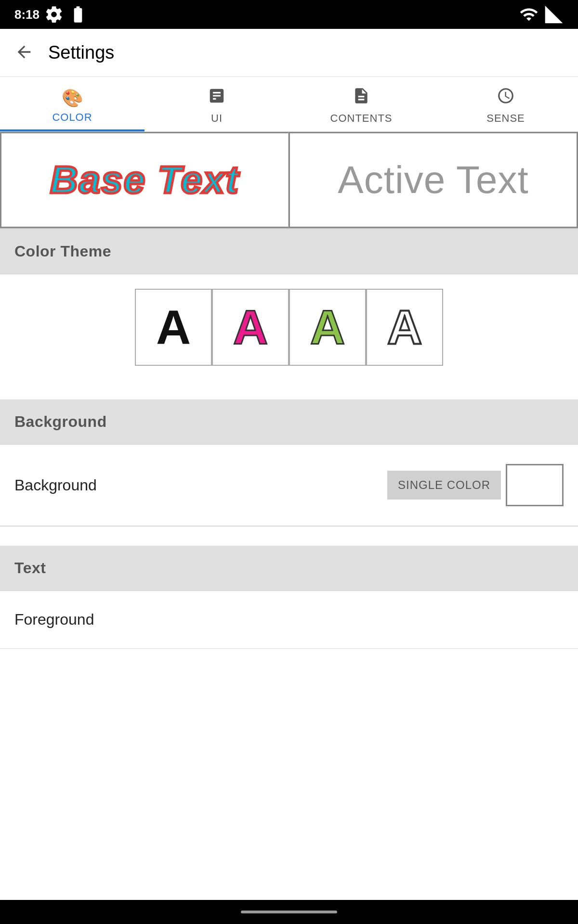 This screenshot has width=578, height=924. I want to click on color-theme-options: A A A A, so click(289, 327).